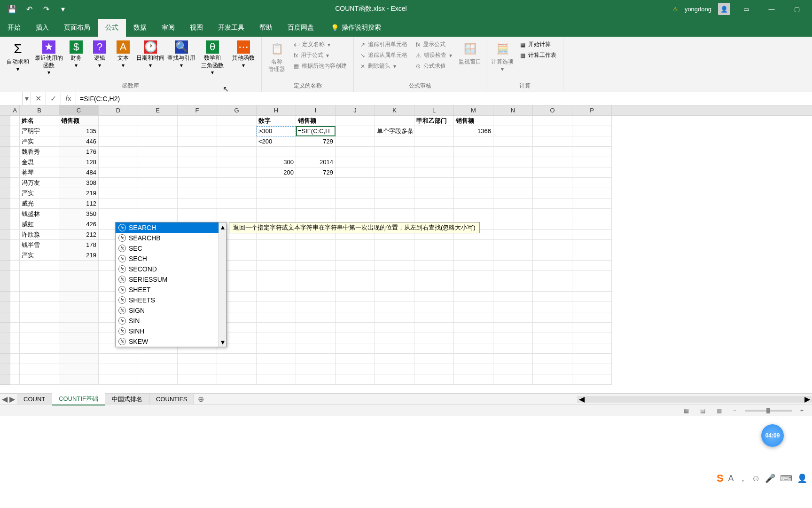 Image resolution: width=812 pixels, height=508 pixels. Describe the element at coordinates (172, 399) in the screenshot. I see `sheet-tab-countifs: COUNTIFS` at that location.